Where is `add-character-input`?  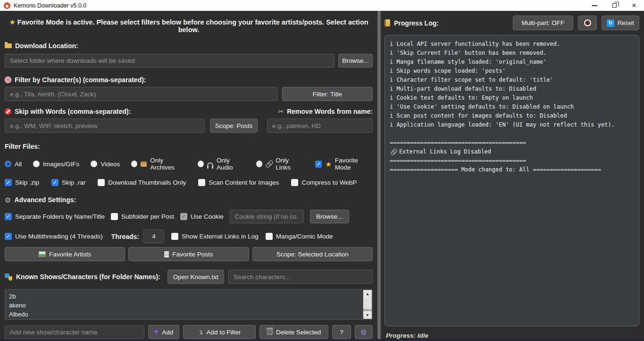
add-character-input is located at coordinates (75, 332).